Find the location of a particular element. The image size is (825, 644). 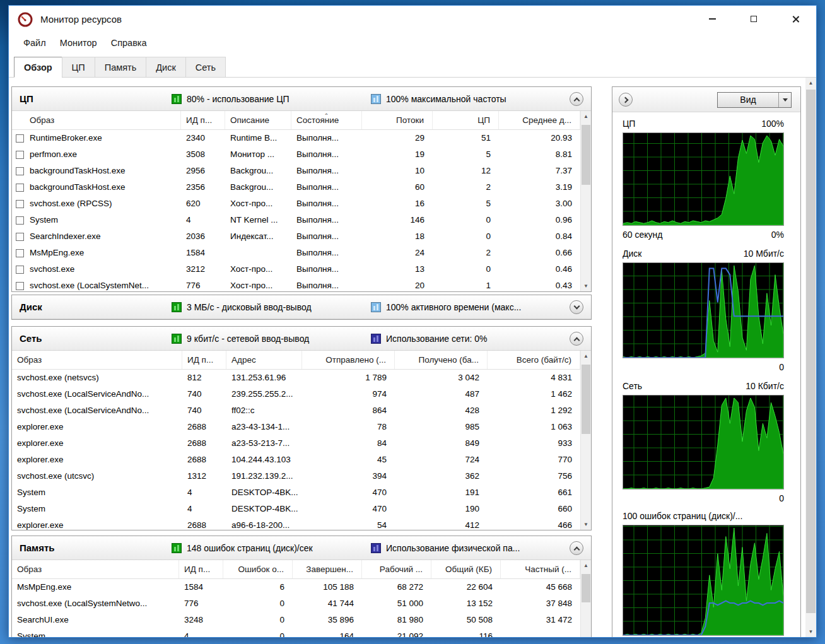

column-header-description: Описание is located at coordinates (259, 120).